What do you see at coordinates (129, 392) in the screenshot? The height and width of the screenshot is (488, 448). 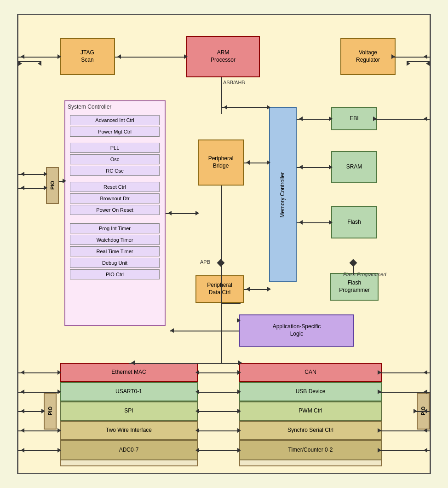 I see `usart-label: USART0-1` at bounding box center [129, 392].